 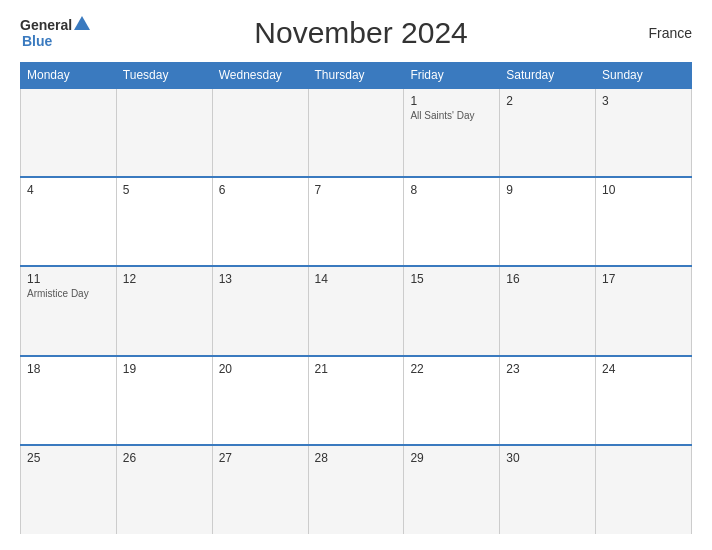 What do you see at coordinates (356, 369) in the screenshot?
I see `day-number: 21` at bounding box center [356, 369].